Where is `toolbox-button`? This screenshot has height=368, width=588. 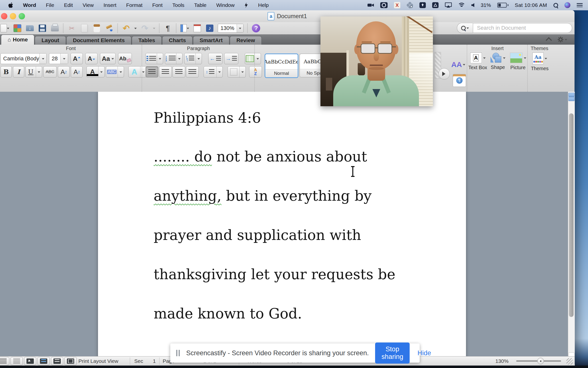 toolbox-button is located at coordinates (197, 28).